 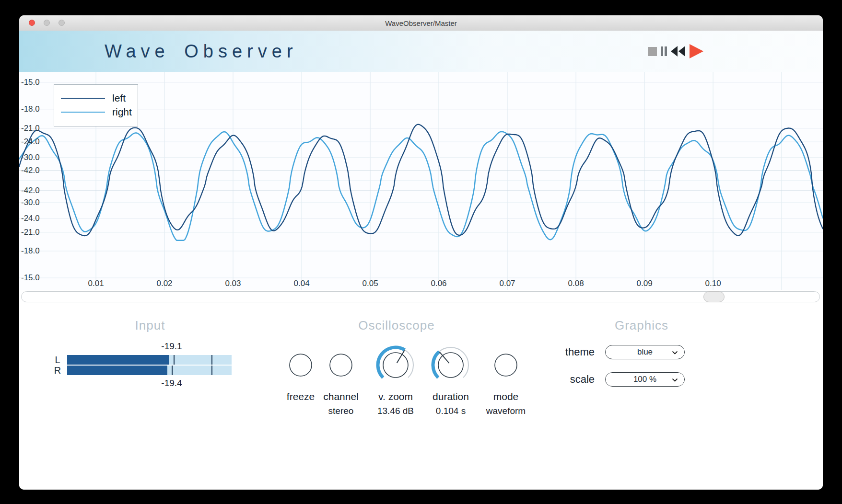 I want to click on rewind-icon, so click(x=678, y=51).